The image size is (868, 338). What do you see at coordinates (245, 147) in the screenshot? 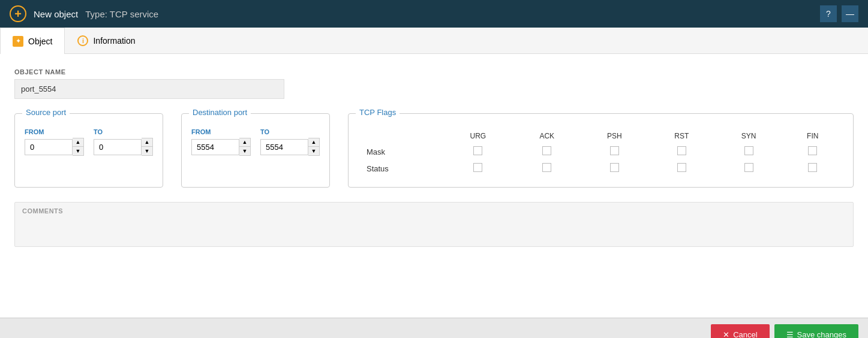
I see `dest-from-spinner-btns: ▲ ▼` at bounding box center [245, 147].